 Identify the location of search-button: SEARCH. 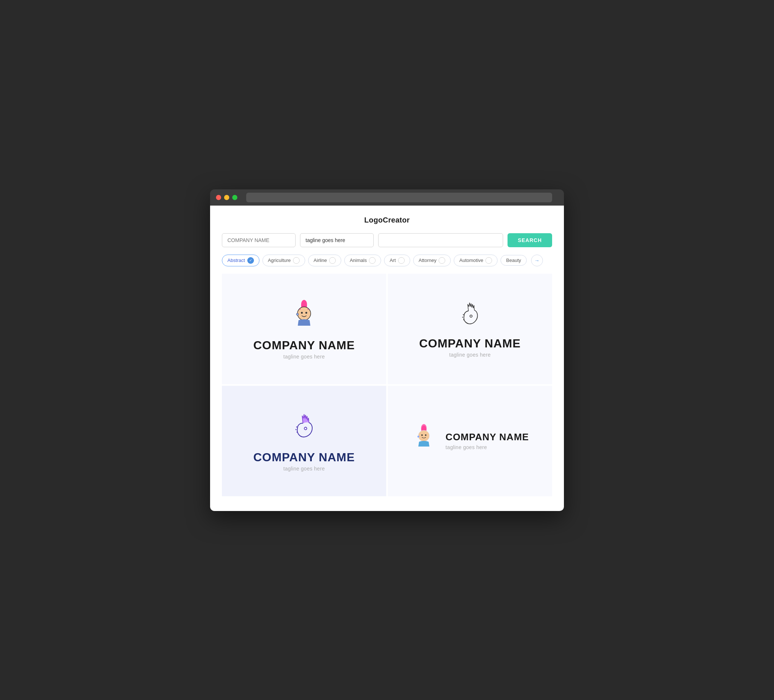
(530, 240).